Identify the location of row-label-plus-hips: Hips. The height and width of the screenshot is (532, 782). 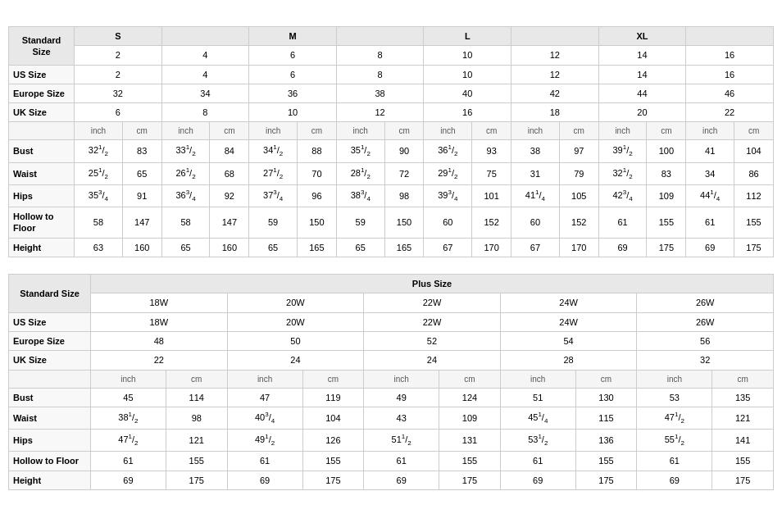
(50, 441).